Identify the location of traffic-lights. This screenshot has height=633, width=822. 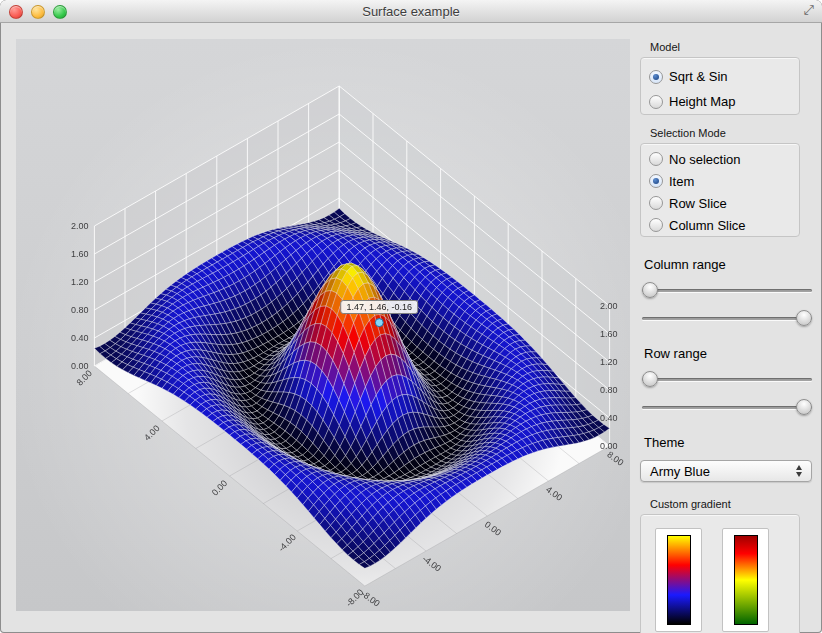
(38, 12).